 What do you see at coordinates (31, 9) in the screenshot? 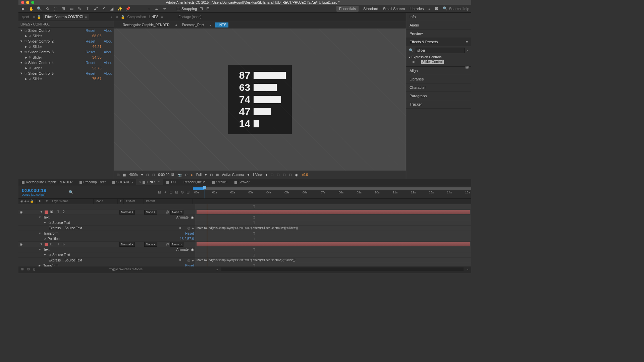
I see `hand-tool-icon: ✋` at bounding box center [31, 9].